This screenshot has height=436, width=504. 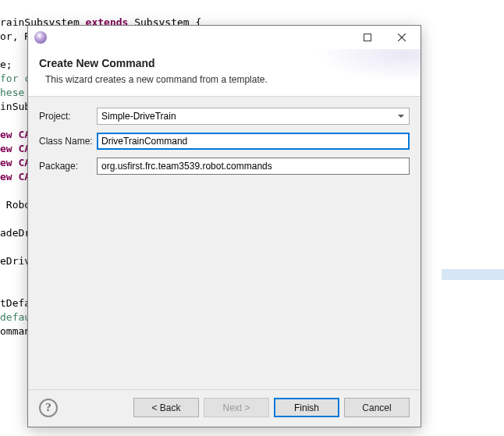 What do you see at coordinates (225, 63) in the screenshot?
I see `dialog-title: Create New Command` at bounding box center [225, 63].